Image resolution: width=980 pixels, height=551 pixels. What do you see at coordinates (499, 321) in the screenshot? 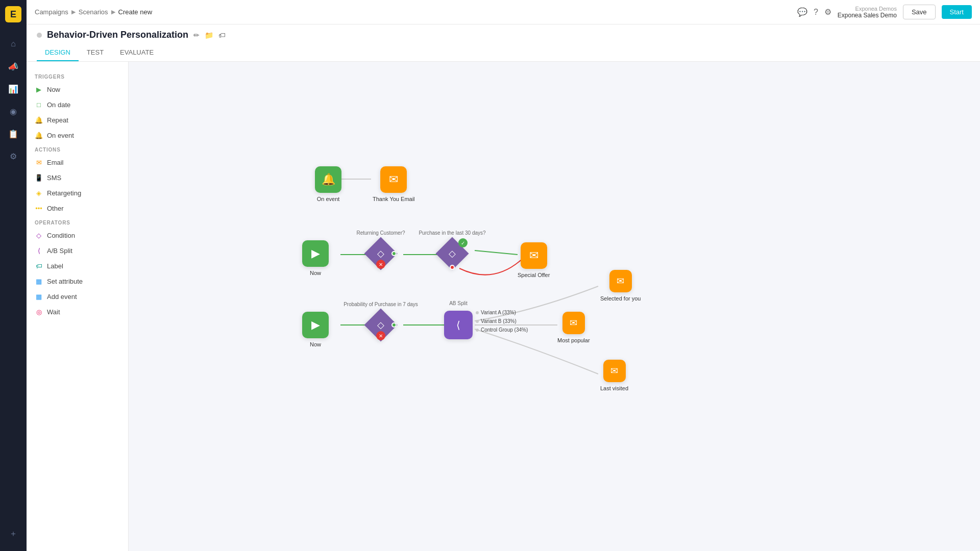
I see `variant-b-label: Variant B (33%)` at bounding box center [499, 321].